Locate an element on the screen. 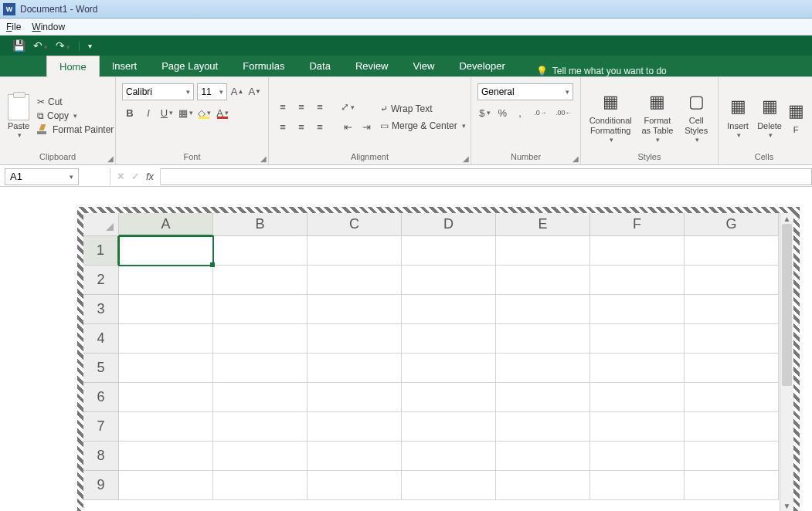  col-header-a: A is located at coordinates (166, 225).